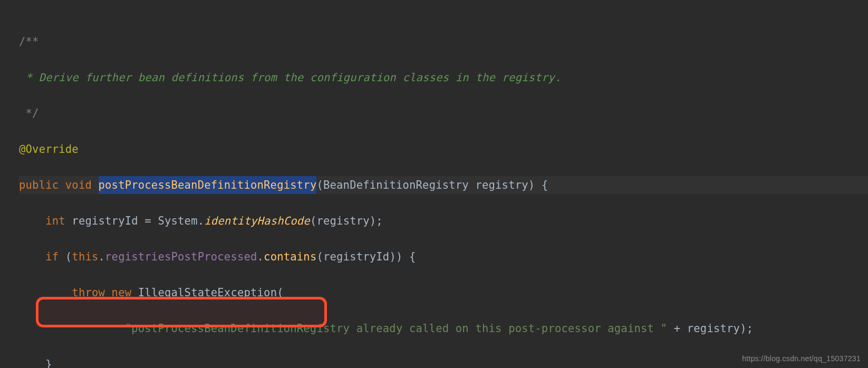 The image size is (868, 368). I want to click on keyword: if, so click(52, 257).